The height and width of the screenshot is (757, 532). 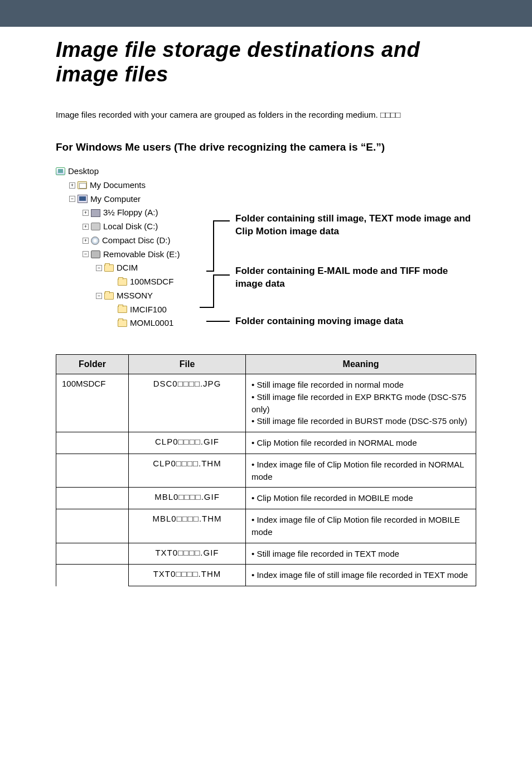 What do you see at coordinates (350, 248) in the screenshot?
I see `callouts: Folder containing still image, TEXT mode…` at bounding box center [350, 248].